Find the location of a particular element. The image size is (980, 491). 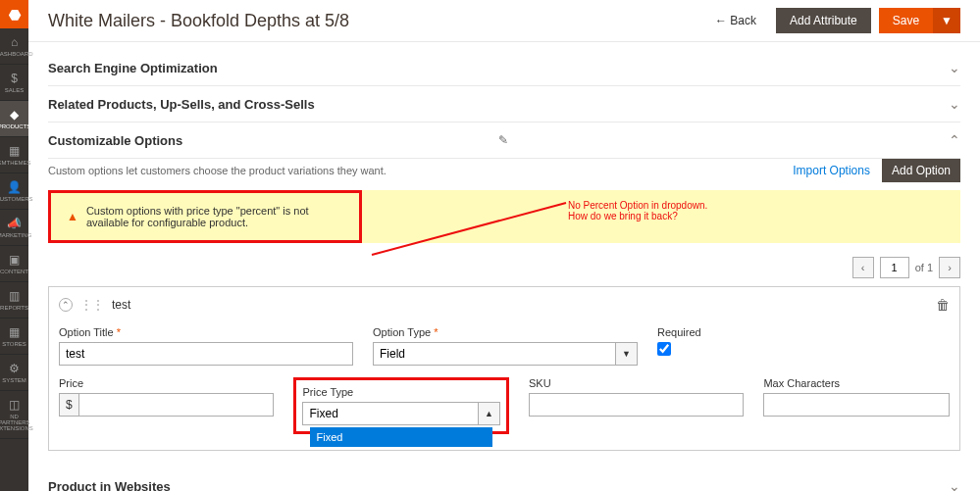

nav-system: ⚙SYSTEM is located at coordinates (14, 372).